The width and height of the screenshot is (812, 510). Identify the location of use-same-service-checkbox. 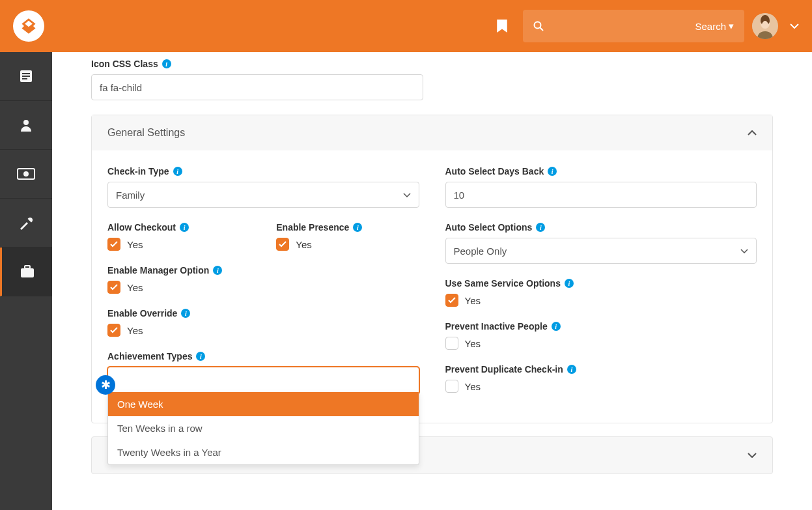
(452, 300).